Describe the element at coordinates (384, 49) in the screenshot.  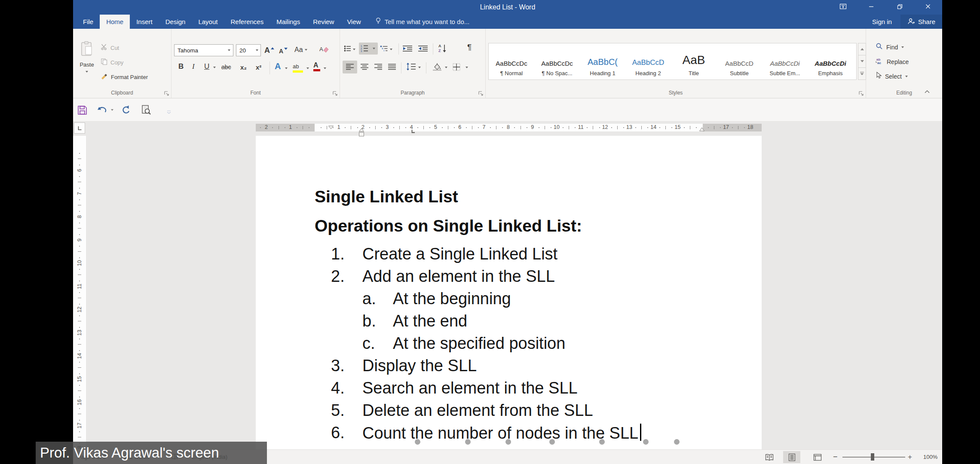
I see `multilevel-list-button` at that location.